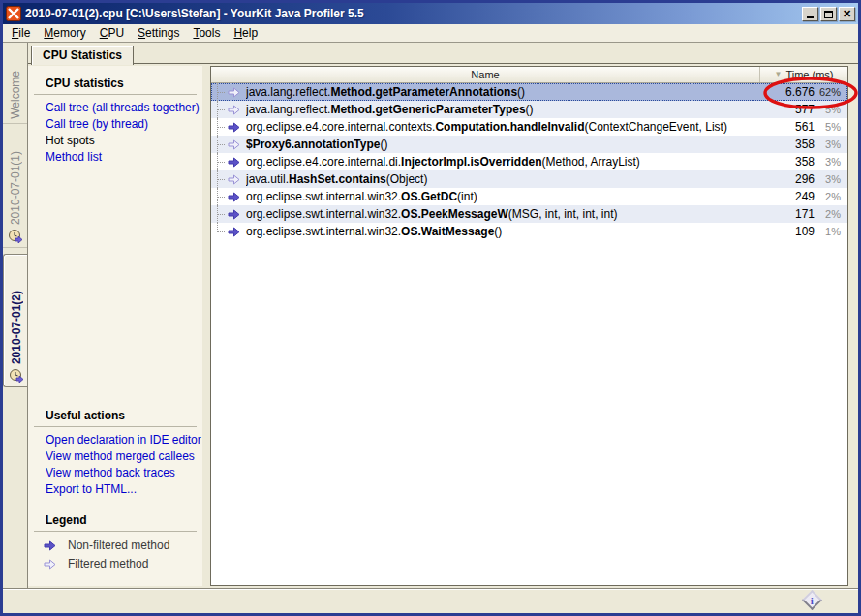  I want to click on table-row: org.eclipse.e4.core.internal.di.Injector…, so click(529, 162).